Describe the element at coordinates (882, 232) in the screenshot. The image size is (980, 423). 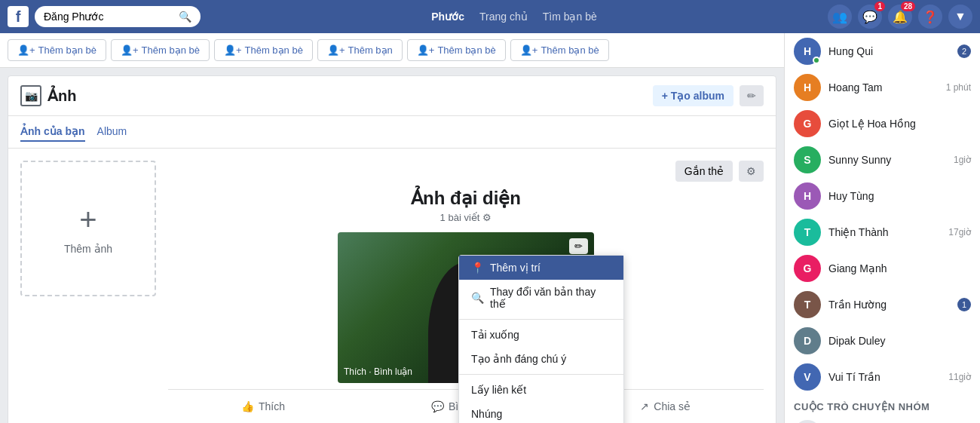
I see `contact-item-5: TThiện Thành17giờ` at that location.